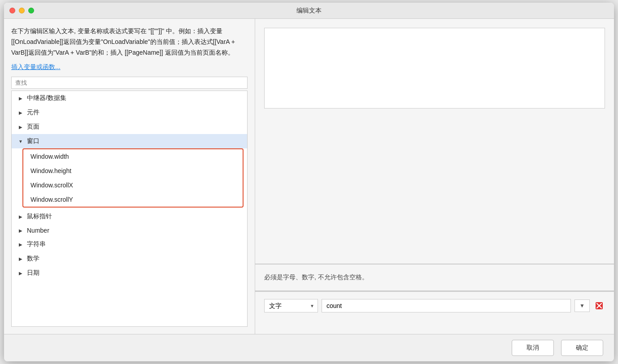 This screenshot has width=618, height=364. I want to click on tree-subitem-window-scrollx: Window.scrollX, so click(133, 185).